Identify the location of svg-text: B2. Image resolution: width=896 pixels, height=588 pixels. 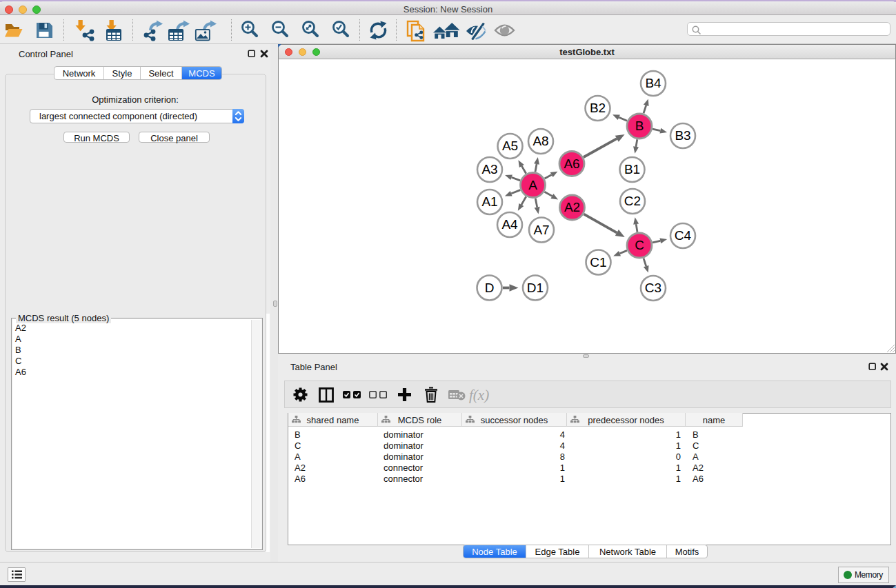
(597, 108).